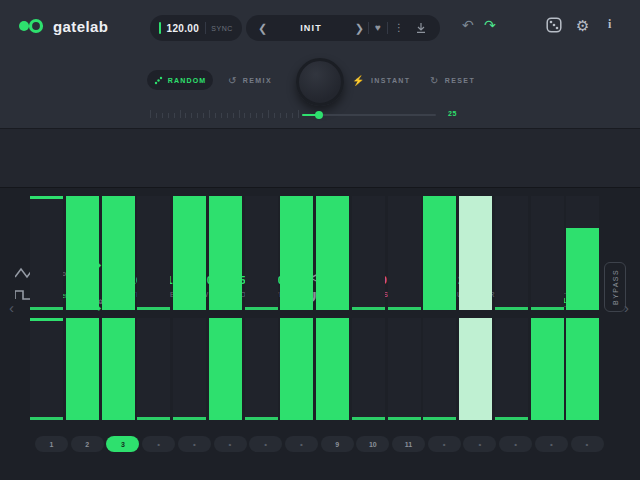  Describe the element at coordinates (382, 80) in the screenshot. I see `instant-button: ⚡ INSTANT` at that location.